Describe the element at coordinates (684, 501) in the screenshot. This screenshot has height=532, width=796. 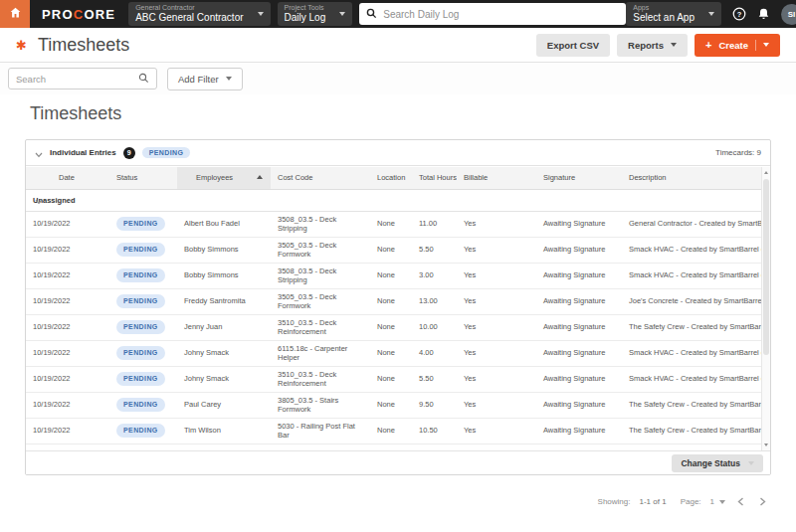
I see `pagination: Showing: 1-1 of 1 Page: 1` at that location.